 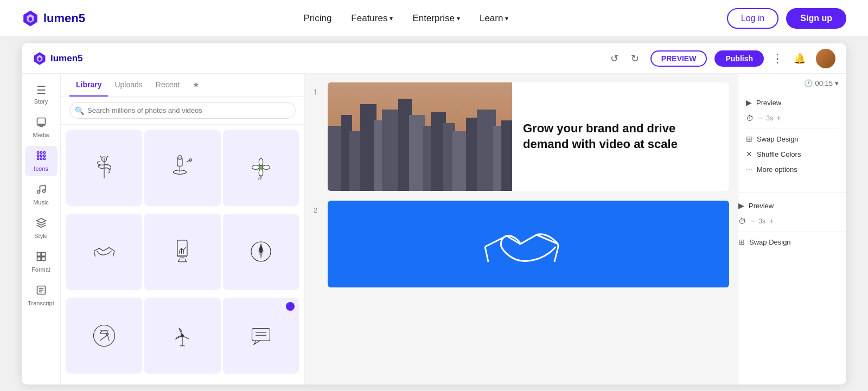 I want to click on minus-button-2: −, so click(x=753, y=221).